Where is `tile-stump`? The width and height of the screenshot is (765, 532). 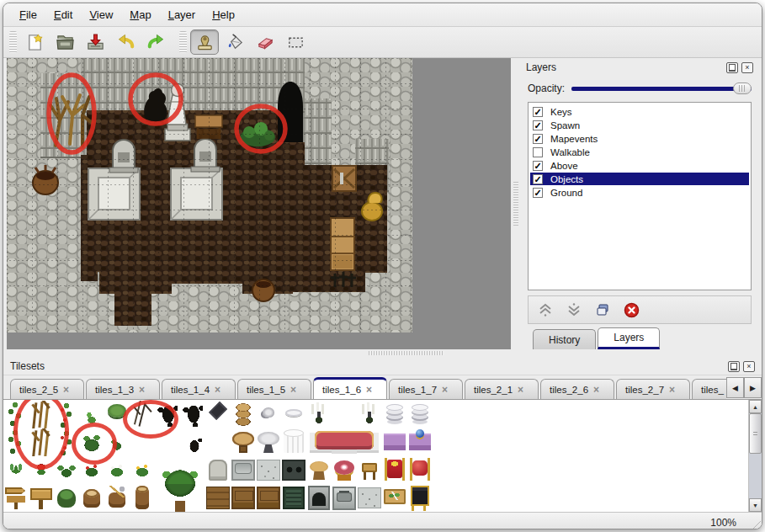
tile-stump is located at coordinates (92, 498).